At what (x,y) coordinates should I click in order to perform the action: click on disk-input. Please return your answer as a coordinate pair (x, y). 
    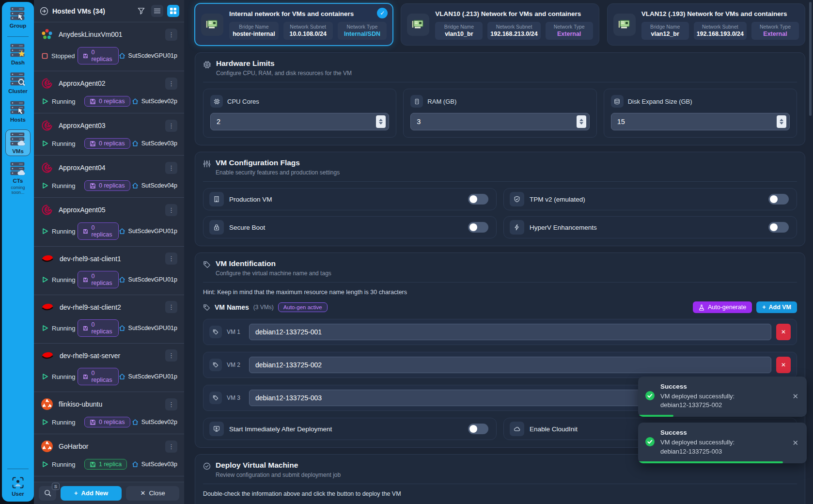
    Looking at the image, I should click on (697, 122).